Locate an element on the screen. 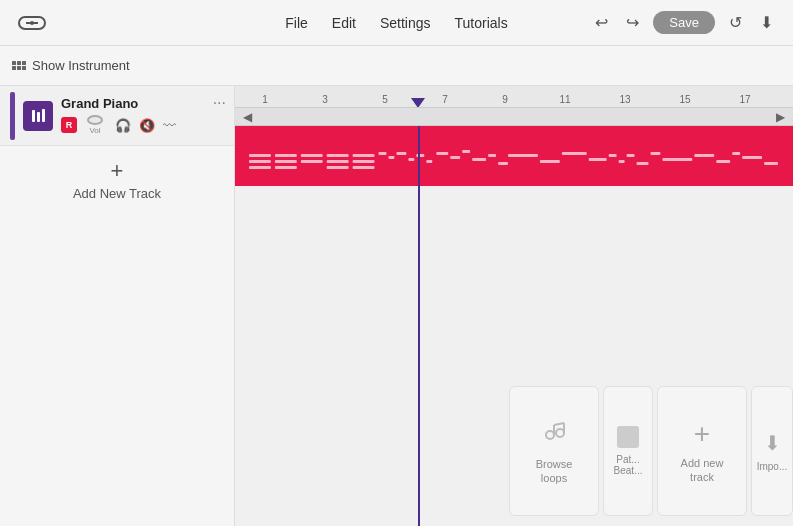  logo-icon is located at coordinates (32, 23).